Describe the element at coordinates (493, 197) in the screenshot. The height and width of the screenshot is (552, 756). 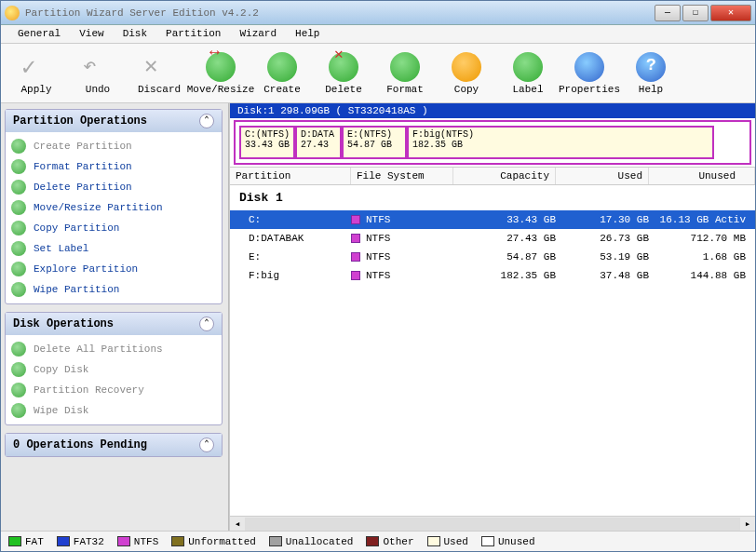
I see `disk-title: Disk 1` at that location.